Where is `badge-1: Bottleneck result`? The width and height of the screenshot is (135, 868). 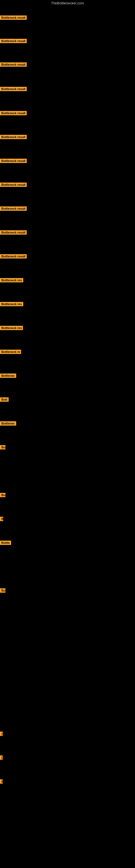 badge-1: Bottleneck result is located at coordinates (13, 18).